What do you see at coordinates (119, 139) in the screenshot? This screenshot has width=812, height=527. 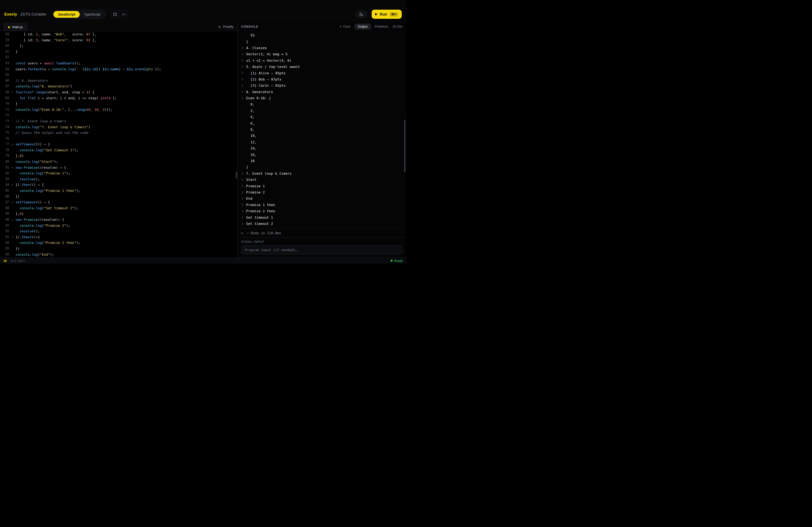 I see `code-line: 76` at bounding box center [119, 139].